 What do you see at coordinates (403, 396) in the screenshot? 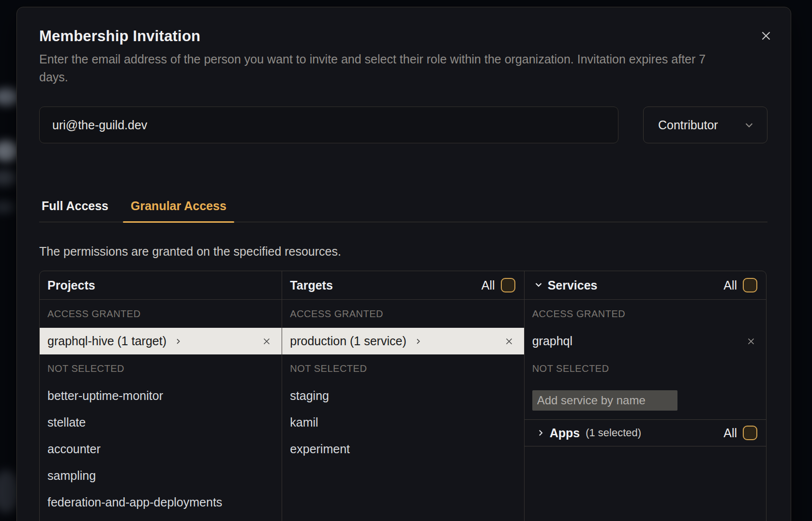
I see `targets-column: Targets All ACCESS GRANTED production (1…` at bounding box center [403, 396].